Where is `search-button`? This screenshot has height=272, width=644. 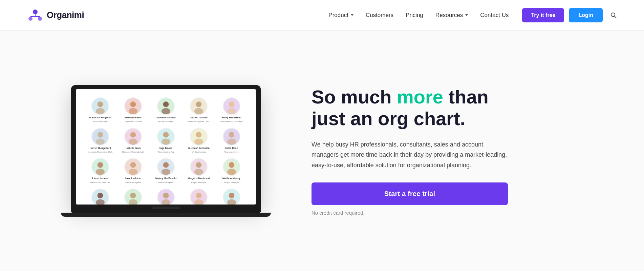
search-button is located at coordinates (614, 15).